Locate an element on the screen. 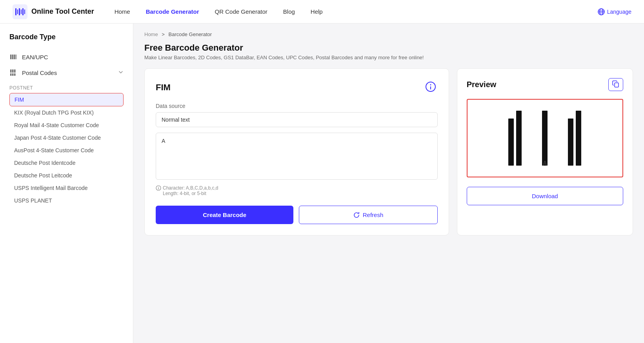 The height and width of the screenshot is (343, 644). hint-line1: Character: A,B,C,D,a,b,c,d is located at coordinates (191, 188).